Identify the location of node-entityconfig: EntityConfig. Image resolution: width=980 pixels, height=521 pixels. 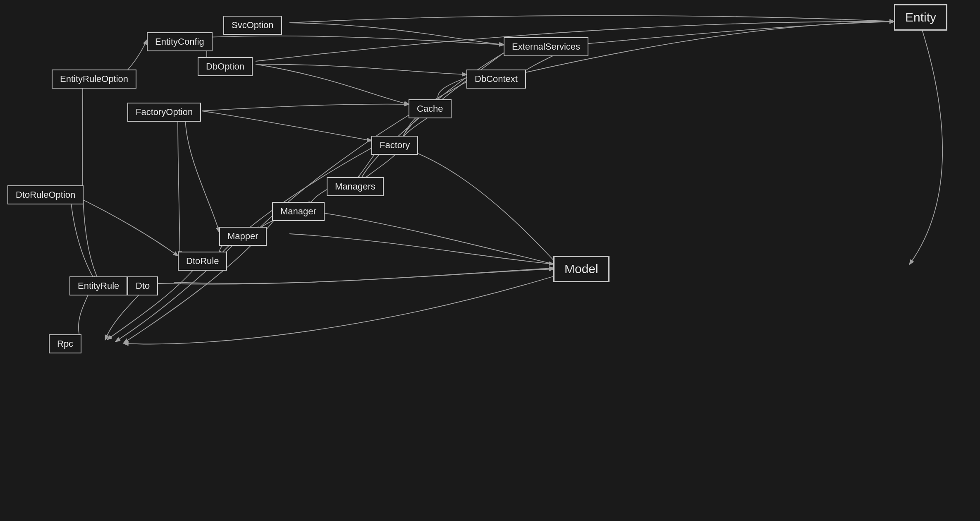
(179, 42).